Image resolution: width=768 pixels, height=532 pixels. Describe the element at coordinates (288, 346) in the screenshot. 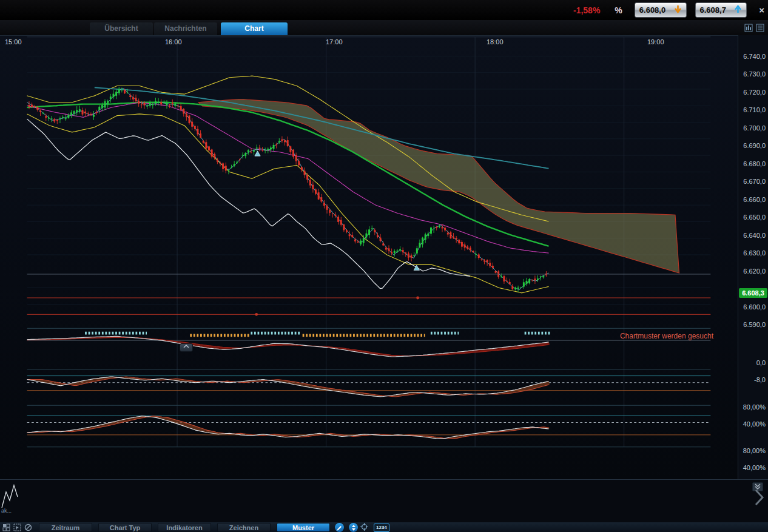

I see `macd-main-line` at that location.